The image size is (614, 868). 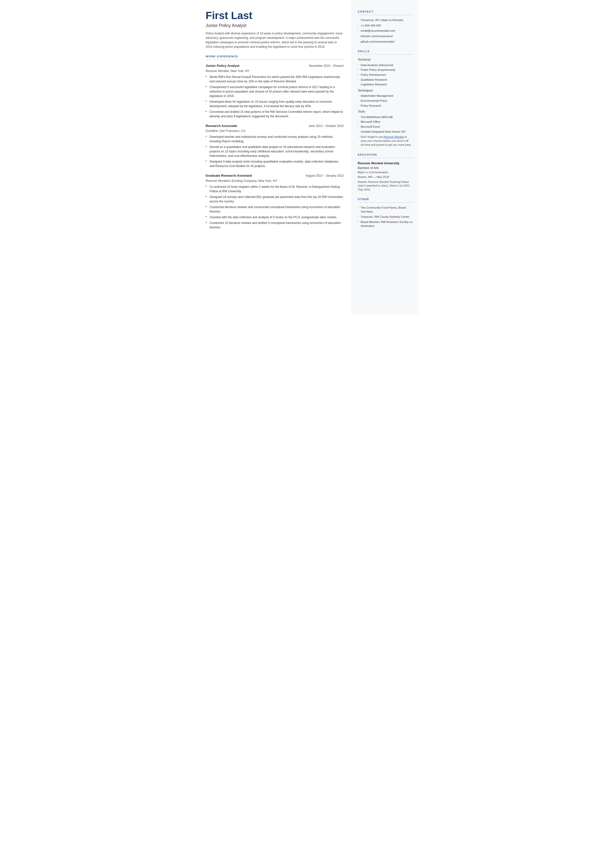 What do you see at coordinates (274, 217) in the screenshot?
I see `bullet-item: Assisted with the data collection and an…` at bounding box center [274, 217].